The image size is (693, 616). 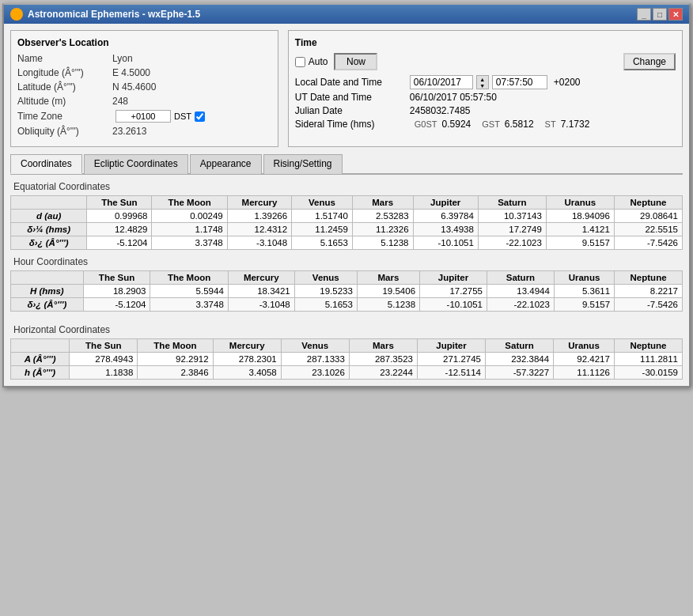 I want to click on cell-value: 2.3846, so click(x=176, y=373).